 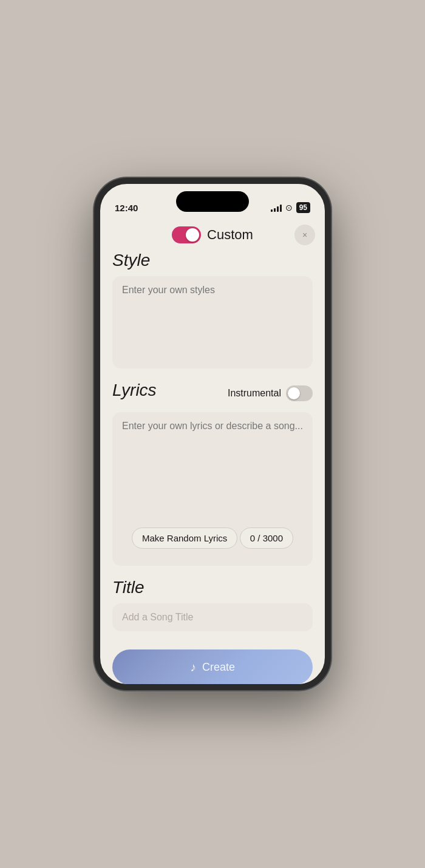 What do you see at coordinates (212, 617) in the screenshot?
I see `title-input-box` at bounding box center [212, 617].